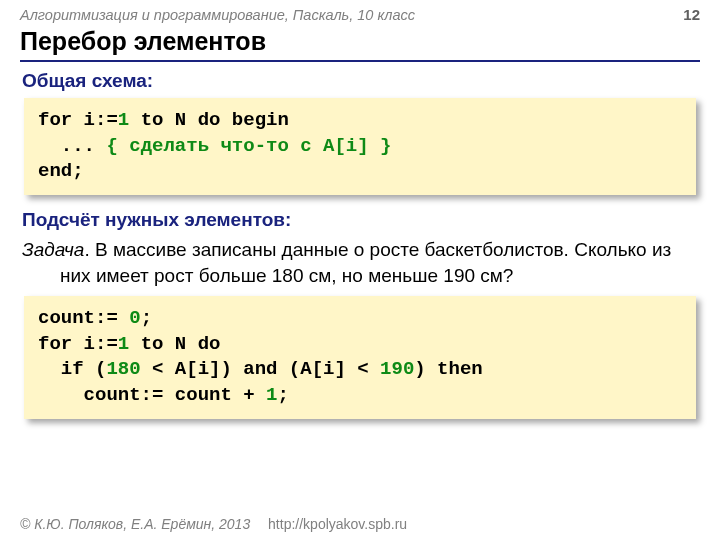  I want to click on code-number: 180, so click(123, 369).